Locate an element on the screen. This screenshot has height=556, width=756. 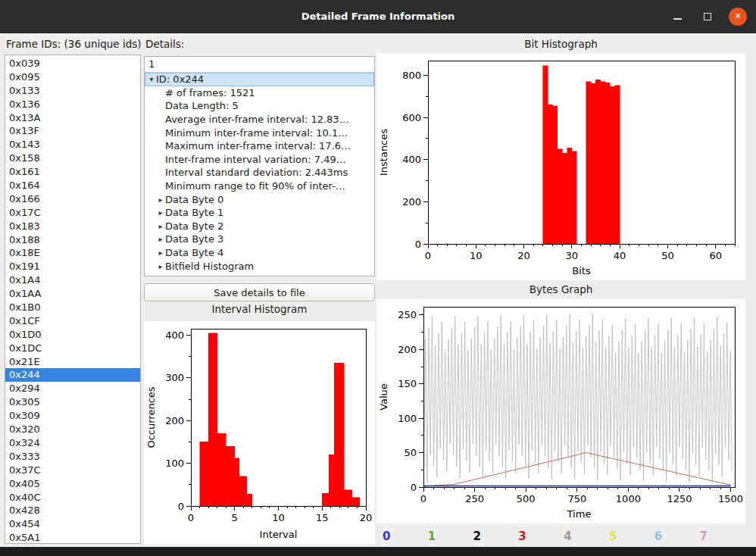
list-item: 0x1AA is located at coordinates (73, 294).